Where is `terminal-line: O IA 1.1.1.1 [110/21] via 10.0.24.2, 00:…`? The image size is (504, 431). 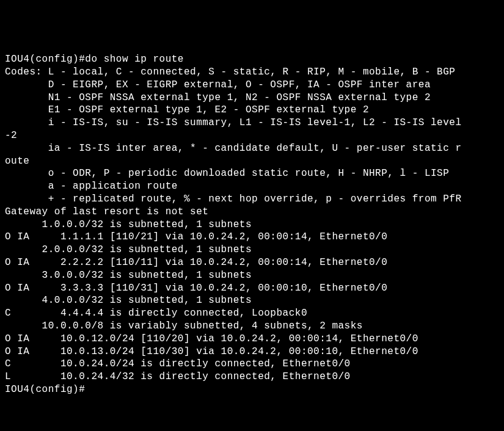 terminal-line: O IA 1.1.1.1 [110/21] via 10.0.24.2, 00:… is located at coordinates (252, 237).